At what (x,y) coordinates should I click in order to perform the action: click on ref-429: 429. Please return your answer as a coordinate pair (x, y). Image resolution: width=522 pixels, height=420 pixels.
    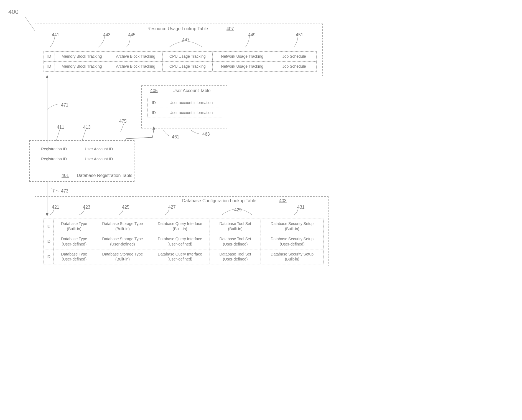
    Looking at the image, I should click on (238, 210).